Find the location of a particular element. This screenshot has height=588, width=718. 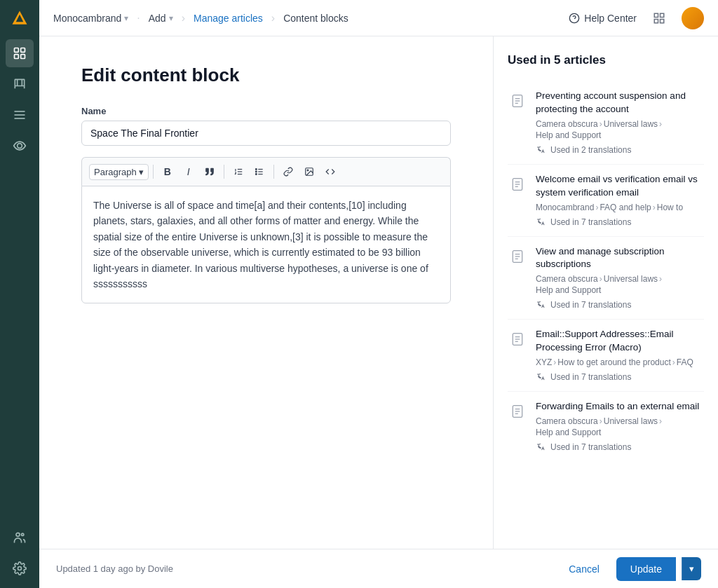

article-title: Forwarding Emails to an external email is located at coordinates (620, 406).